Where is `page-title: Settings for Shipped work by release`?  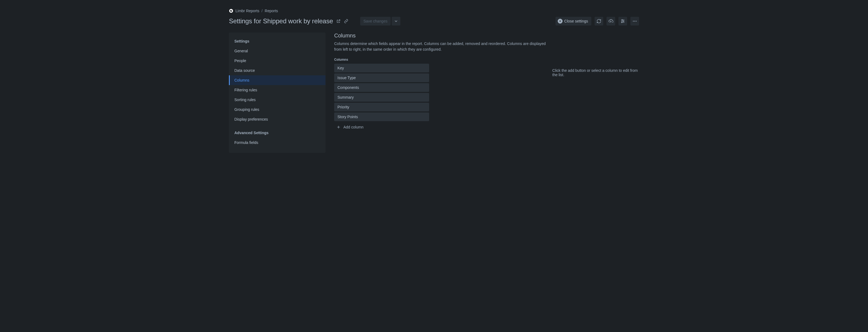 page-title: Settings for Shipped work by release is located at coordinates (281, 21).